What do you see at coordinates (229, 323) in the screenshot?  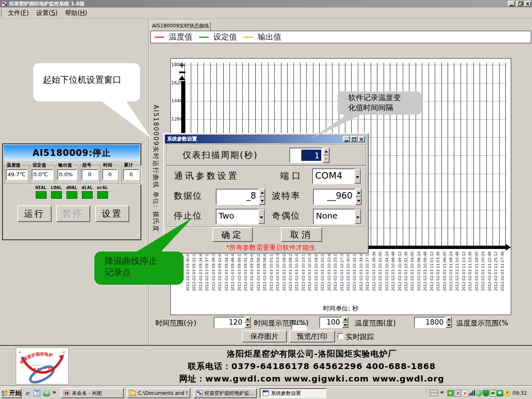 I see `time-range-input: 120` at bounding box center [229, 323].